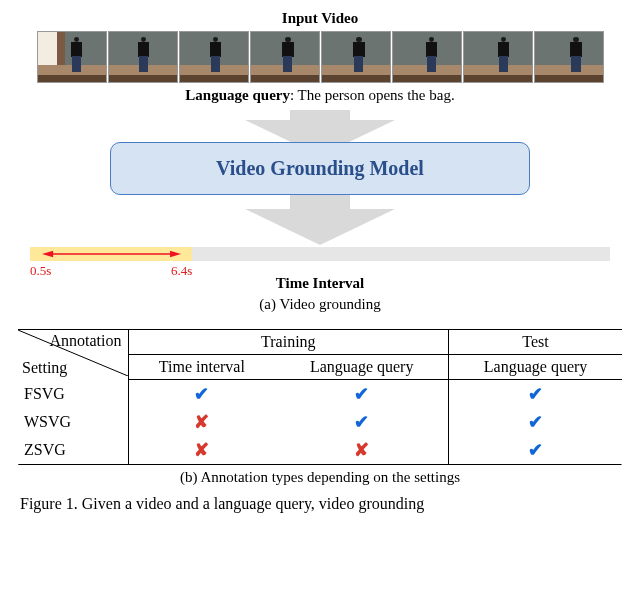 The width and height of the screenshot is (640, 605). I want to click on language-query-text: : The person opens the bag., so click(372, 95).